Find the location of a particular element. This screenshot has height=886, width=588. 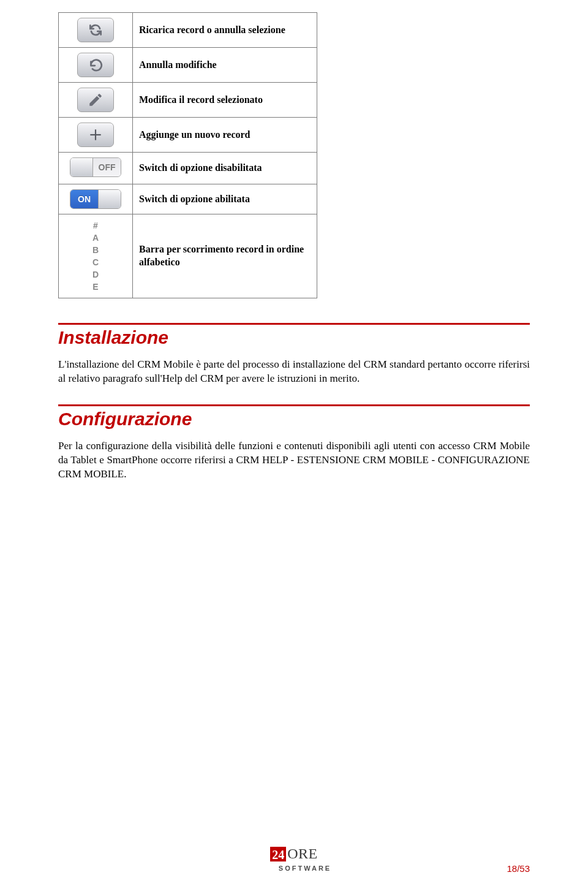

logo-square: 24 is located at coordinates (278, 854).